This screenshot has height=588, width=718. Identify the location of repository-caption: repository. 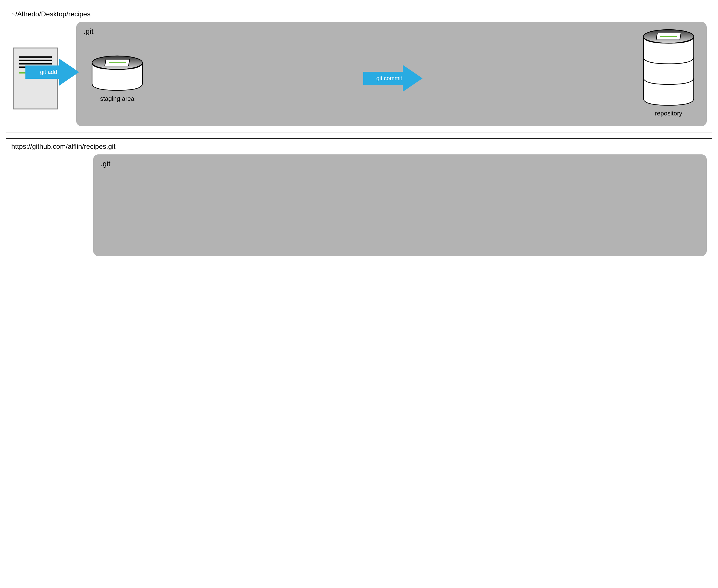
(669, 113).